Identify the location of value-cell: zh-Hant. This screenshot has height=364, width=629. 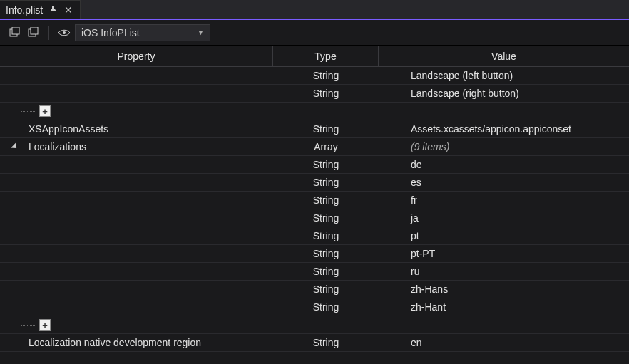
(503, 307).